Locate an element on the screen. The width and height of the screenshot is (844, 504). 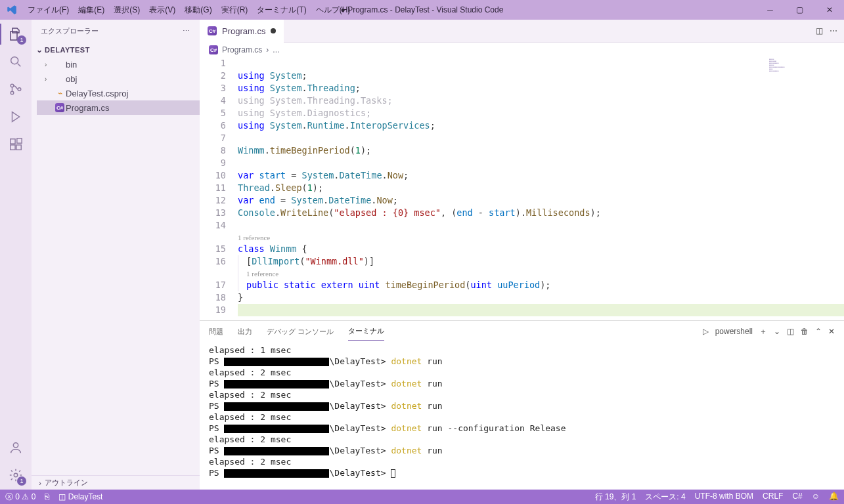
sidebar-more-icon: ⋯ is located at coordinates (187, 32).